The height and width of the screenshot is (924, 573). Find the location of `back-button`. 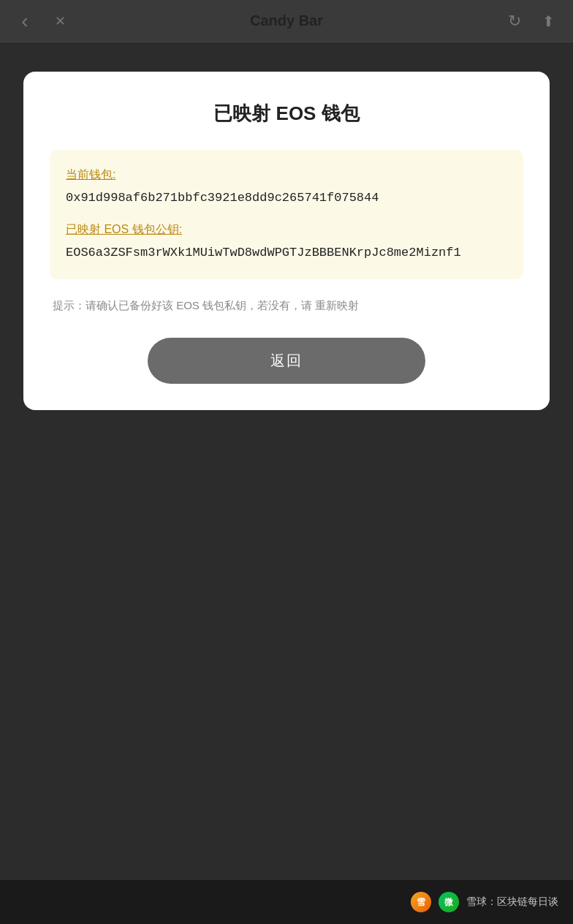

back-button is located at coordinates (25, 21).